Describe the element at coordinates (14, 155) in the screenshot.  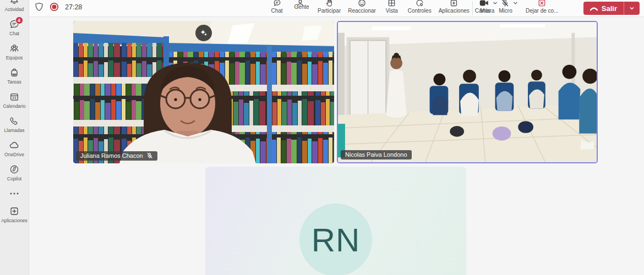
I see `sidebar-label: OneDrive` at that location.